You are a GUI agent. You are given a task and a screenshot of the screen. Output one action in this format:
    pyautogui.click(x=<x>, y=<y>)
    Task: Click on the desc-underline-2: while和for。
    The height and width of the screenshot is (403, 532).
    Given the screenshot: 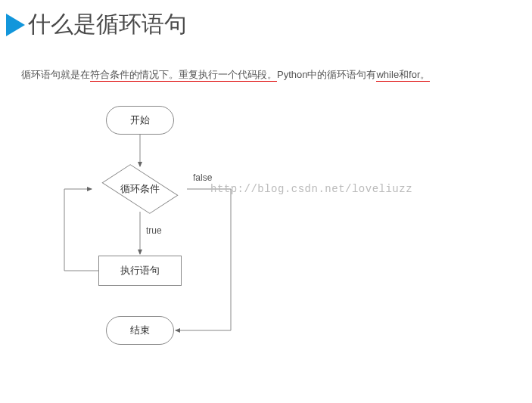 What is the action you would take?
    pyautogui.click(x=403, y=76)
    